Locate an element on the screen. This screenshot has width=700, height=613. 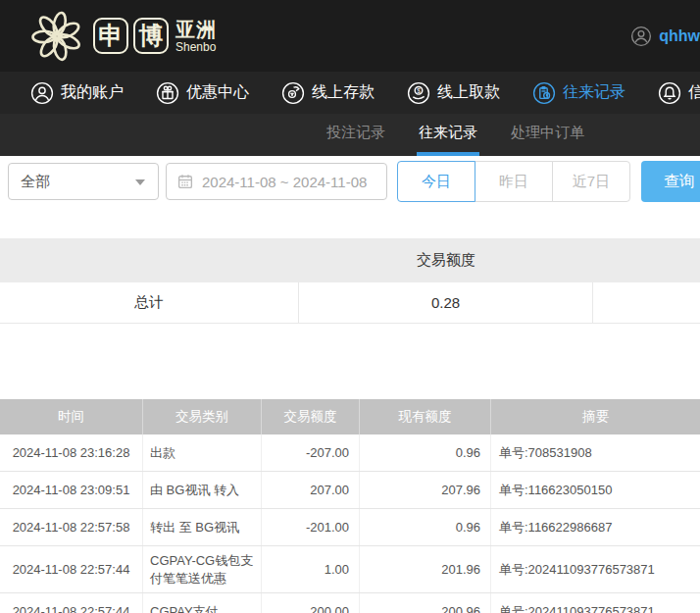
cell-amount: -207.00 is located at coordinates (311, 453).